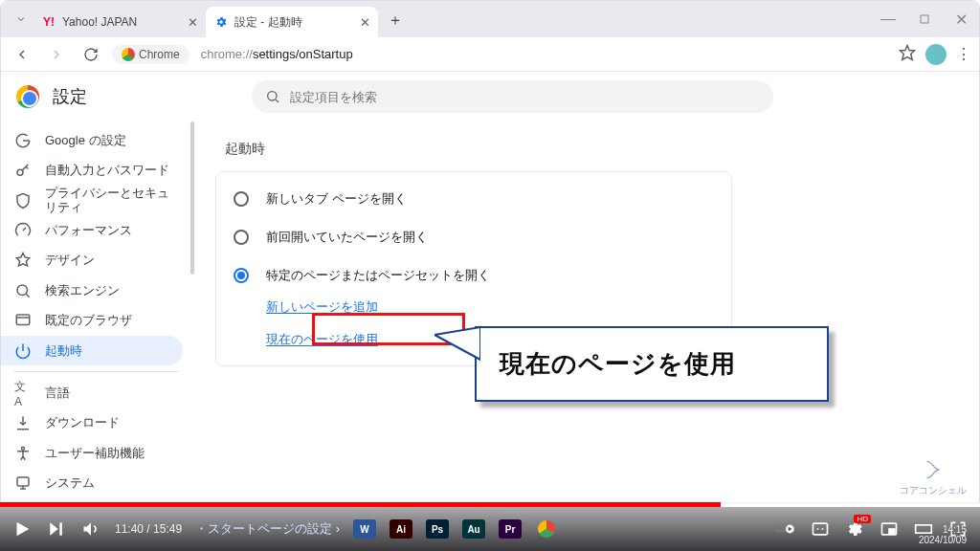 The width and height of the screenshot is (980, 551). What do you see at coordinates (943, 535) in the screenshot?
I see `system-clock: 14:15 2024/10/09` at bounding box center [943, 535].